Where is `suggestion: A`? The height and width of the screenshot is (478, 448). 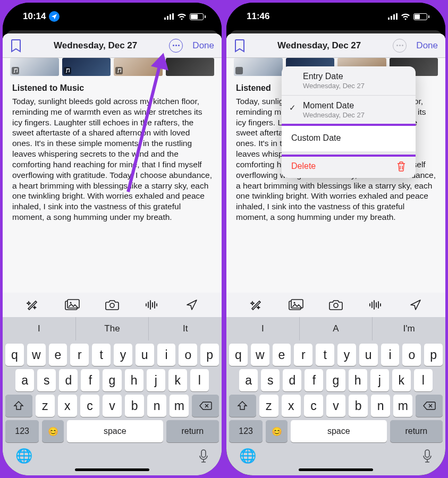 suggestion: A is located at coordinates (336, 329).